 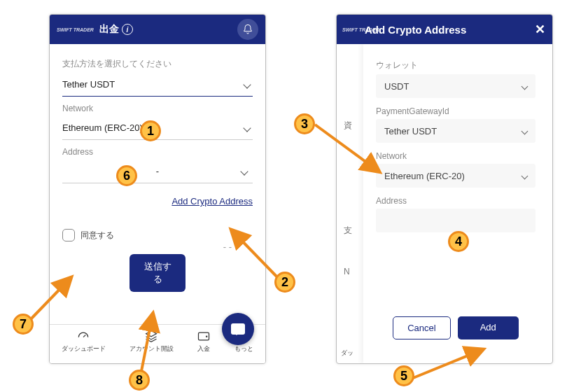 What do you see at coordinates (348, 231) in the screenshot?
I see `bg-label: 支` at bounding box center [348, 231].